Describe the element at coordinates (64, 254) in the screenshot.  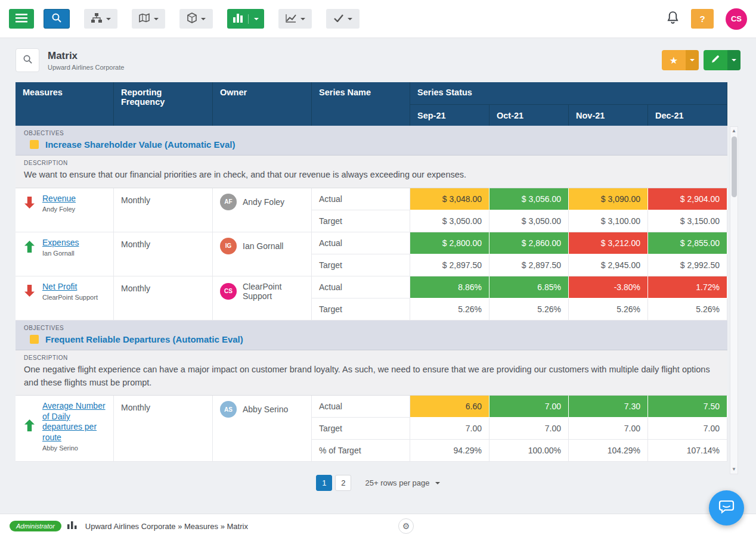
I see `measure-cell: ExpensesIan Gornall` at that location.